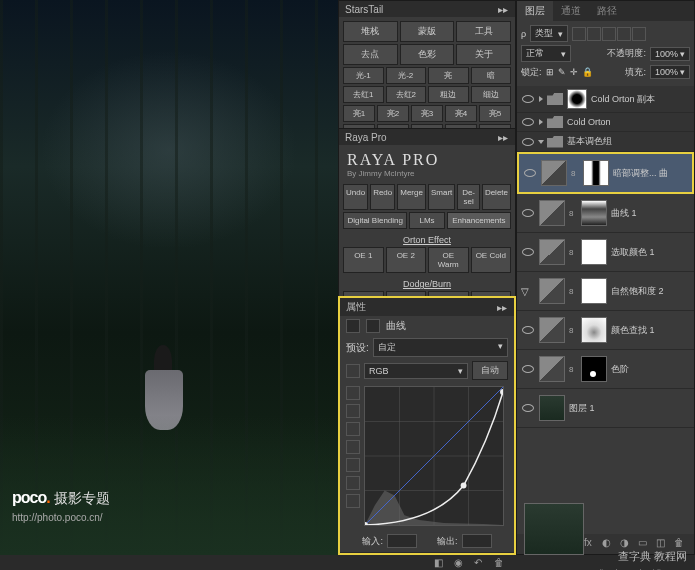 The height and width of the screenshot is (570, 695). I want to click on layer-group: Cold Orton, so click(606, 122).